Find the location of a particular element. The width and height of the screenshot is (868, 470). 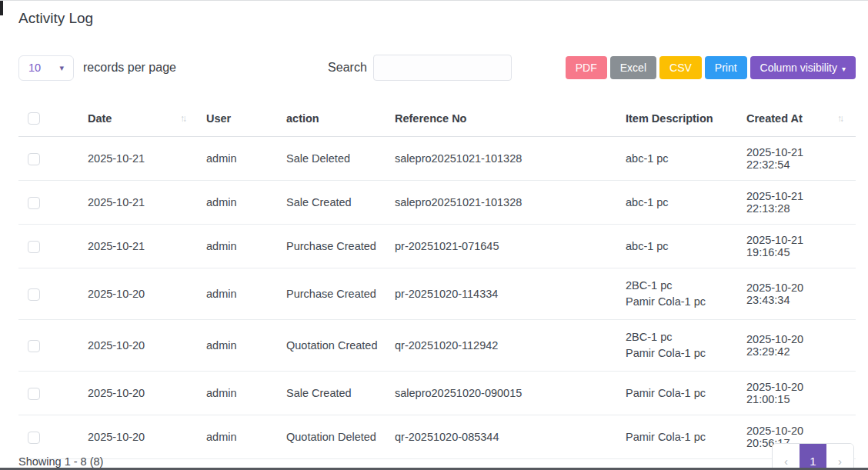

action-cell: Quotation Created is located at coordinates (332, 346).